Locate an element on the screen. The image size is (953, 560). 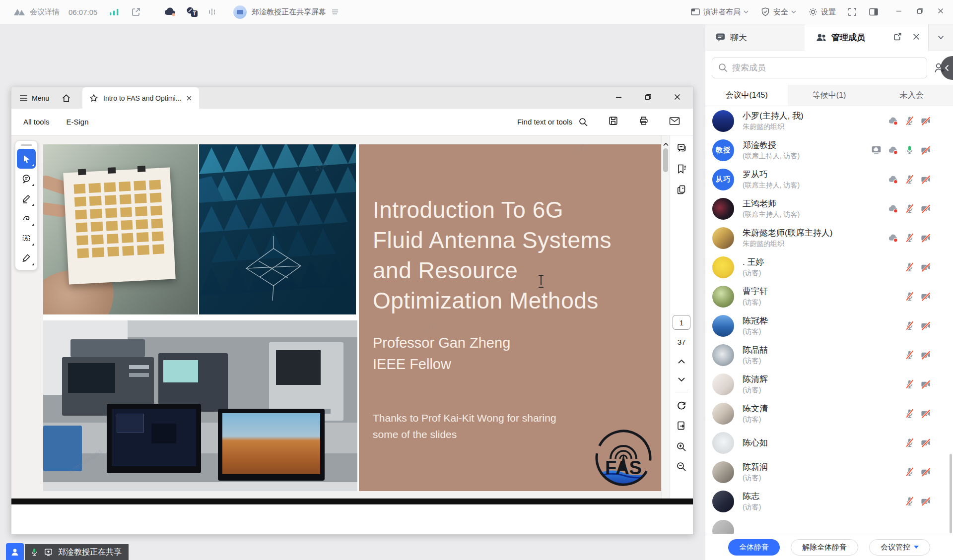
tab-in-meeting: 会议中(145) is located at coordinates (747, 95).